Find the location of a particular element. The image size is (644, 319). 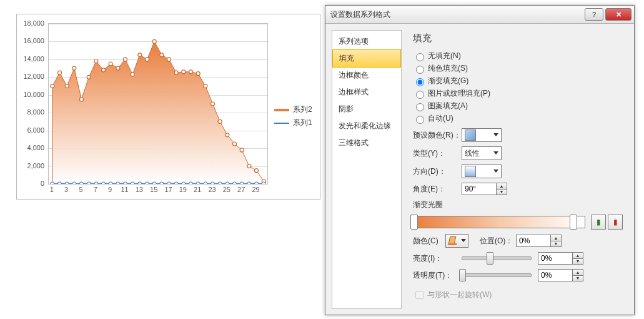

position-input is located at coordinates (533, 241).